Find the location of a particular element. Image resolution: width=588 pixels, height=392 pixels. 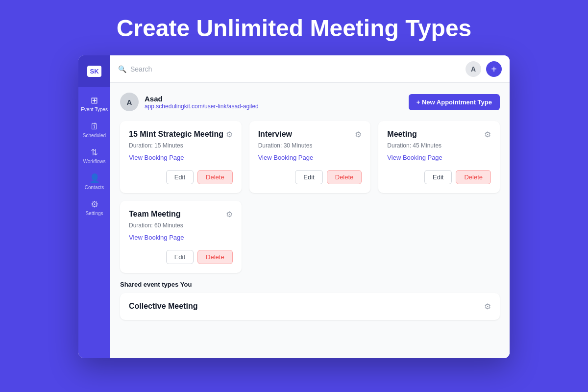

card-actions-4: Edit Delete is located at coordinates (181, 257).